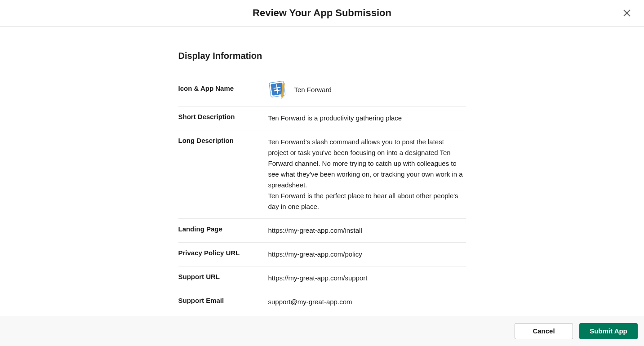 The height and width of the screenshot is (346, 644). Describe the element at coordinates (322, 279) in the screenshot. I see `field-support-url: Support URL https://my-great-app.com/sup…` at that location.